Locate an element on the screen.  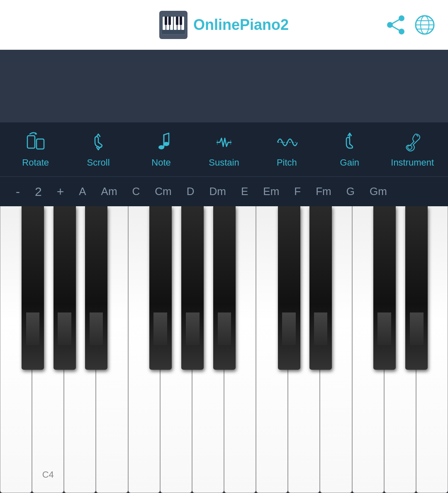
app-title: OnlinePiano2 is located at coordinates (241, 25).